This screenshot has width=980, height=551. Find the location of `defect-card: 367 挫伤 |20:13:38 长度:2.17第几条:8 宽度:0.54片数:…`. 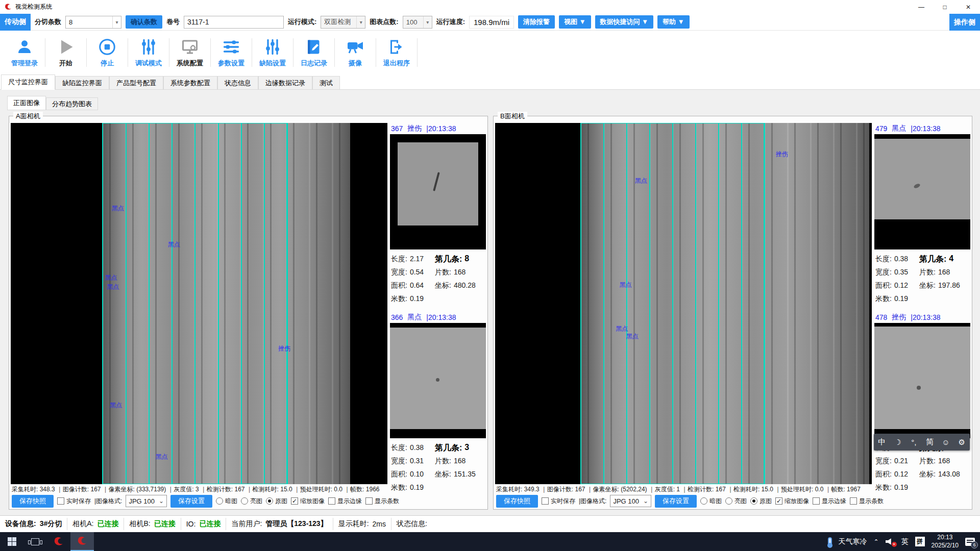

defect-card: 367 挫伤 |20:13:38 长度:2.17第几条:8 宽度:0.54片数:… is located at coordinates (438, 214).